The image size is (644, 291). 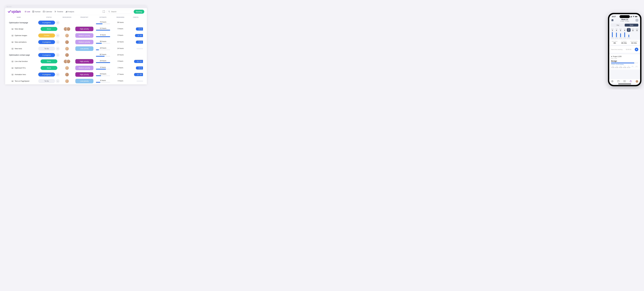 I want to click on search-input, so click(x=122, y=12).